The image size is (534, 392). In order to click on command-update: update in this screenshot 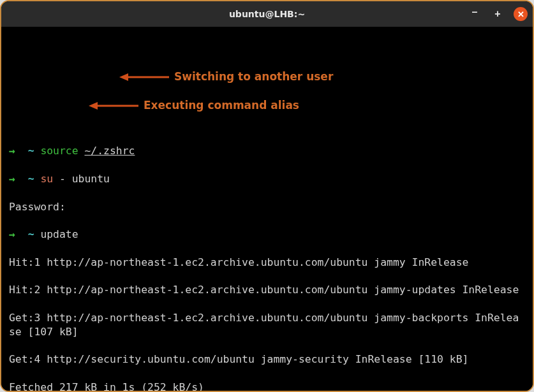, I will do `click(59, 235)`.